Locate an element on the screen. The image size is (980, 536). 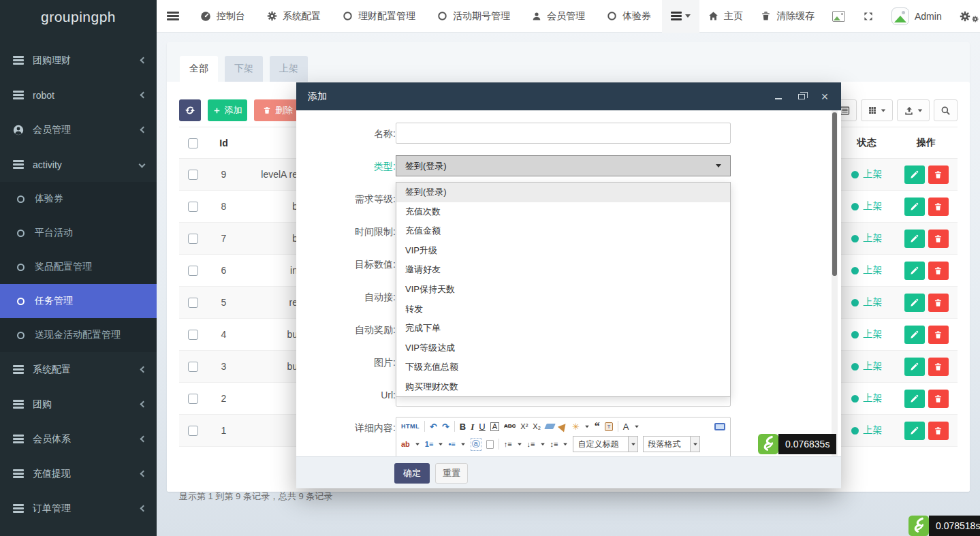
paste-text-icon: T is located at coordinates (609, 426).